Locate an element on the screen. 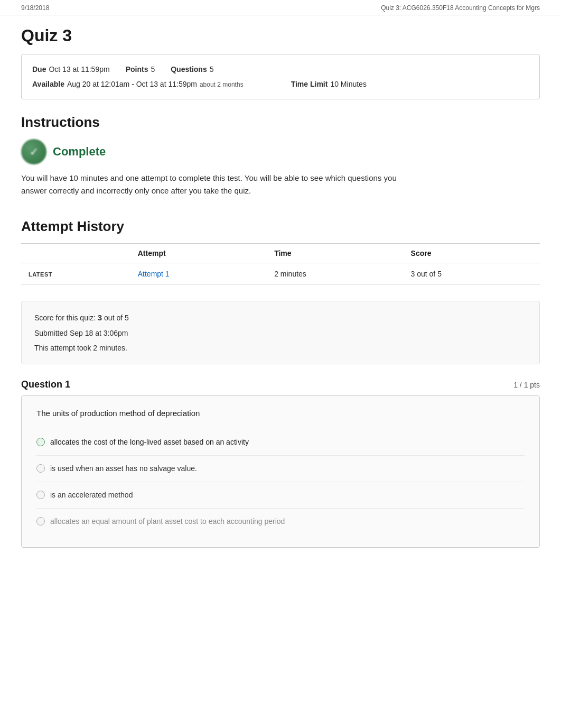  available-item: Available Aug 20 at 12:01am - Oct 13 at … is located at coordinates (138, 84).